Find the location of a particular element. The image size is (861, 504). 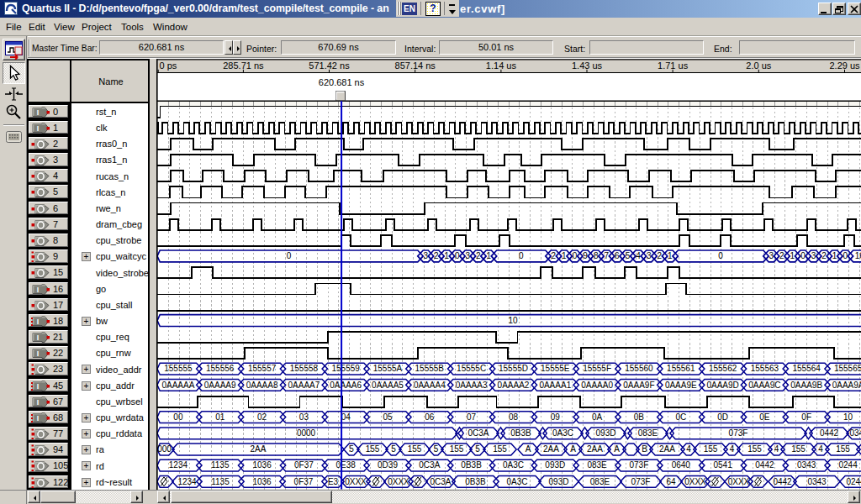

svg-text: 0C is located at coordinates (681, 417).